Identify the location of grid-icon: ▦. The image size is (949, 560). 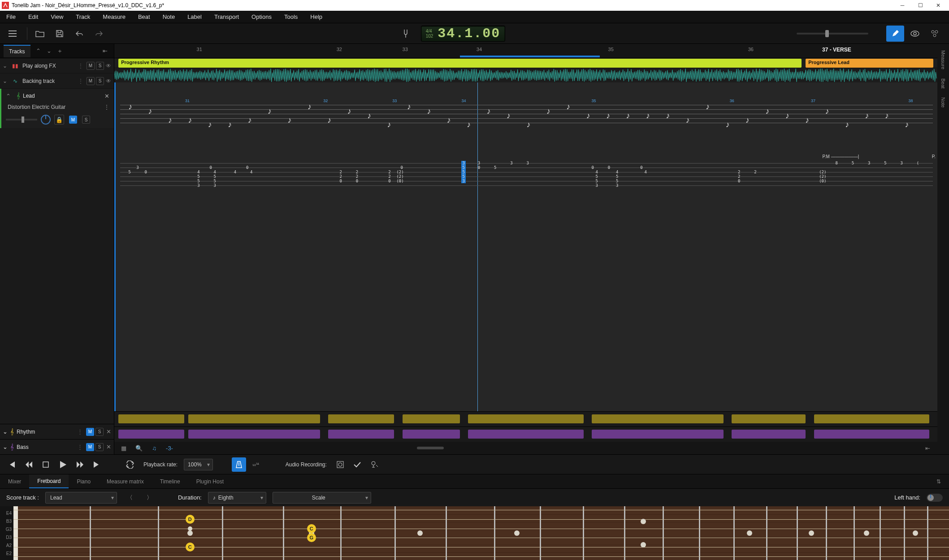
(124, 448).